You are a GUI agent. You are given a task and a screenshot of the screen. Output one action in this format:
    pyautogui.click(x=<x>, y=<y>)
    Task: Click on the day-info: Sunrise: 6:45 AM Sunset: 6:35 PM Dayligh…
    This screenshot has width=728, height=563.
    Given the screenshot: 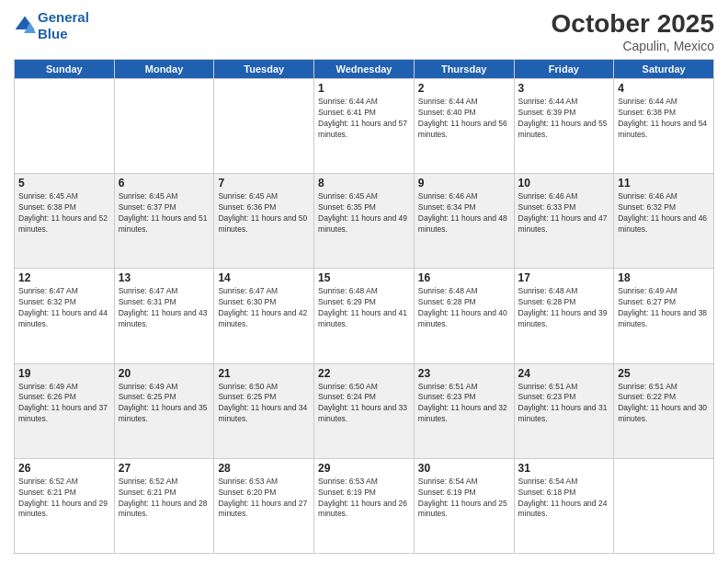 What is the action you would take?
    pyautogui.click(x=364, y=213)
    